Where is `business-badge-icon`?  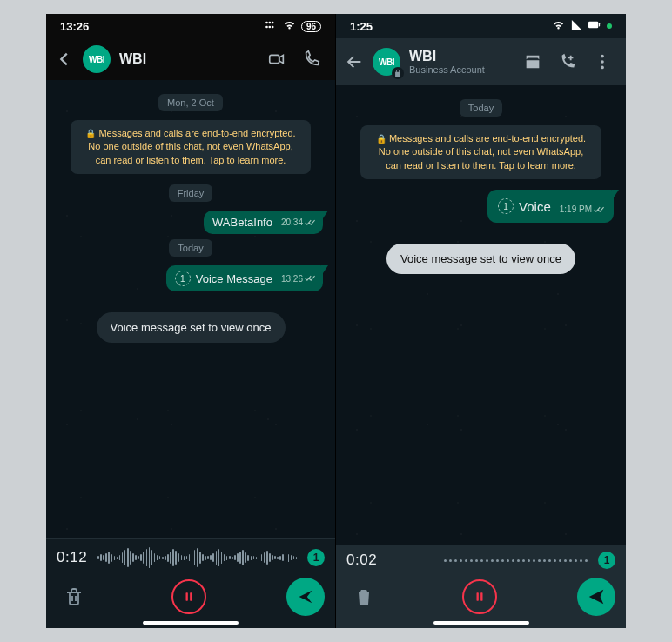
business-badge-icon is located at coordinates (398, 73).